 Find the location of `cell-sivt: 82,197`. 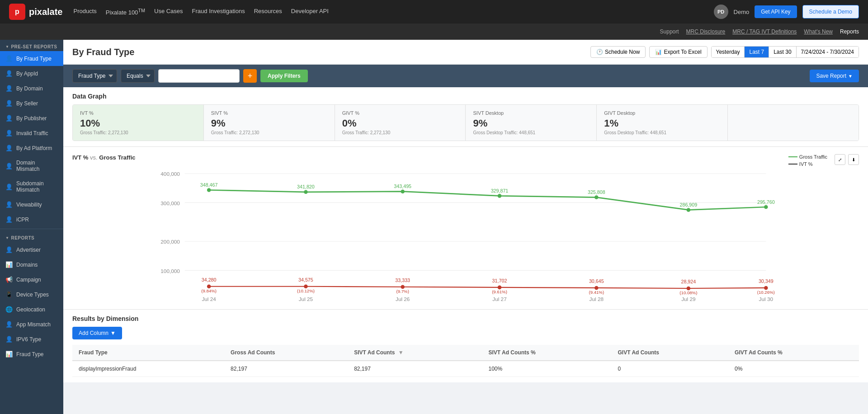

cell-sivt: 82,197 is located at coordinates (415, 369).